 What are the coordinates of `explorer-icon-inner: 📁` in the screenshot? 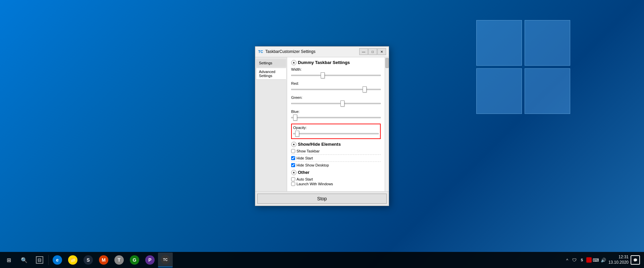 It's located at (73, 260).